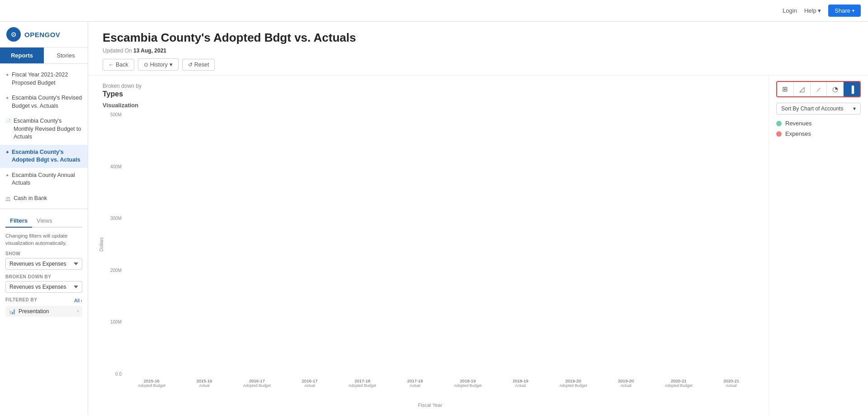 The width and height of the screenshot is (868, 415). What do you see at coordinates (13, 311) in the screenshot?
I see `presentation-icon: 📊` at bounding box center [13, 311].